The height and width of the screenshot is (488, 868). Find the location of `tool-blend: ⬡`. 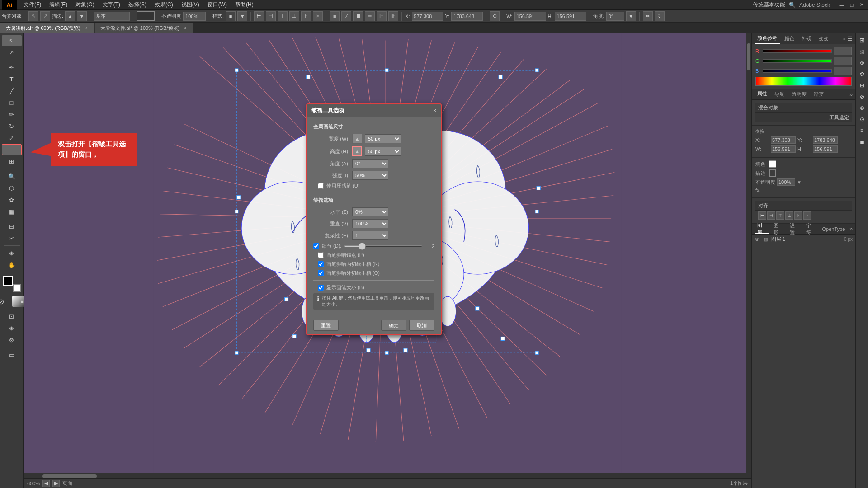

tool-blend: ⬡ is located at coordinates (12, 188).